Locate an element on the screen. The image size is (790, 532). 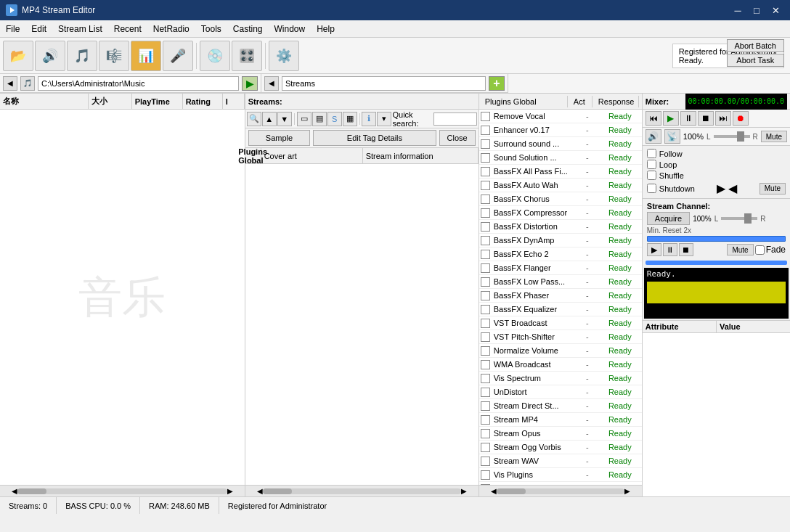
streams-scroll-left: ◀ is located at coordinates (260, 491).